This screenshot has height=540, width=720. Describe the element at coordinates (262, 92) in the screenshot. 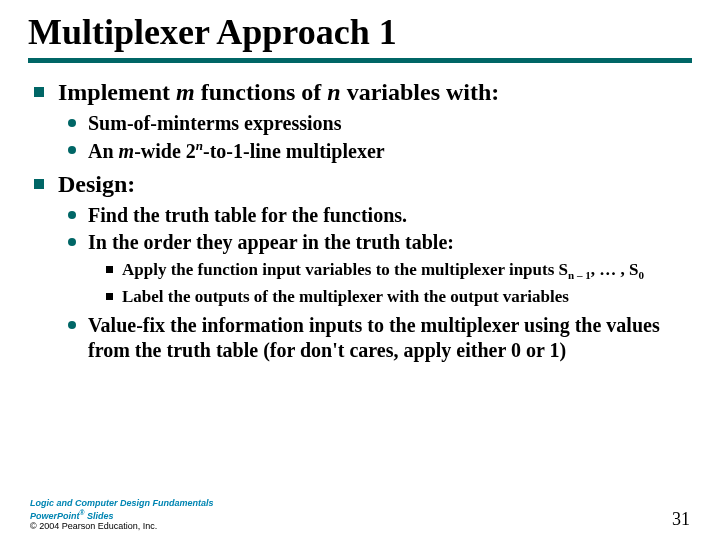

I see `text: functions of` at that location.